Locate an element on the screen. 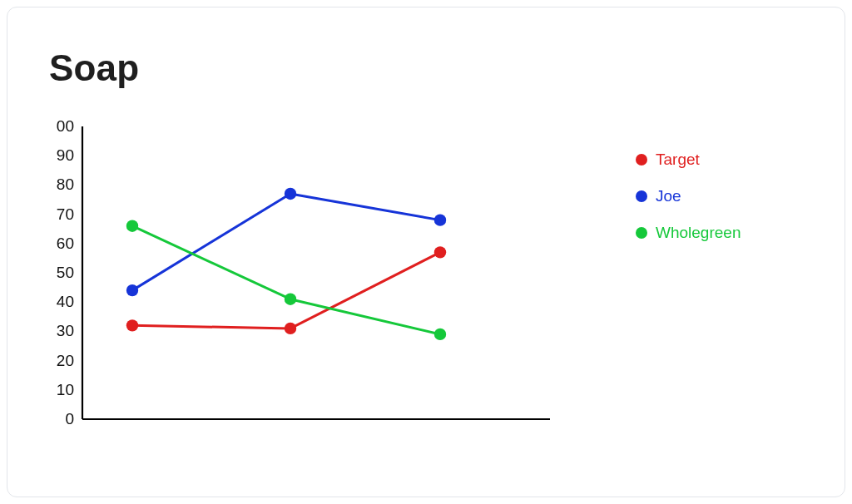 The width and height of the screenshot is (852, 504). y-tick-label: 70 is located at coordinates (65, 215).